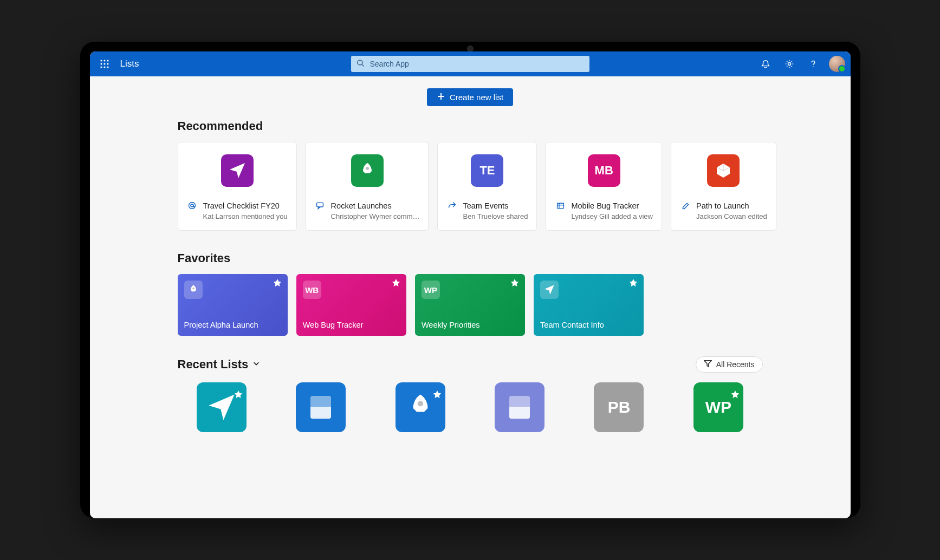 The width and height of the screenshot is (940, 560). What do you see at coordinates (470, 126) in the screenshot?
I see `section-title-recommended: Recommended` at bounding box center [470, 126].